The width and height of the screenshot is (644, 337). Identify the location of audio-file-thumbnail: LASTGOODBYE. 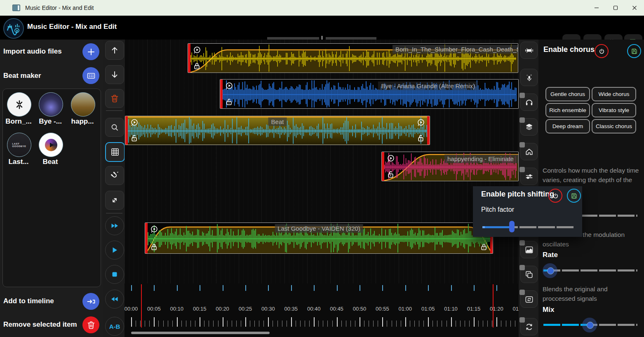
(19, 145).